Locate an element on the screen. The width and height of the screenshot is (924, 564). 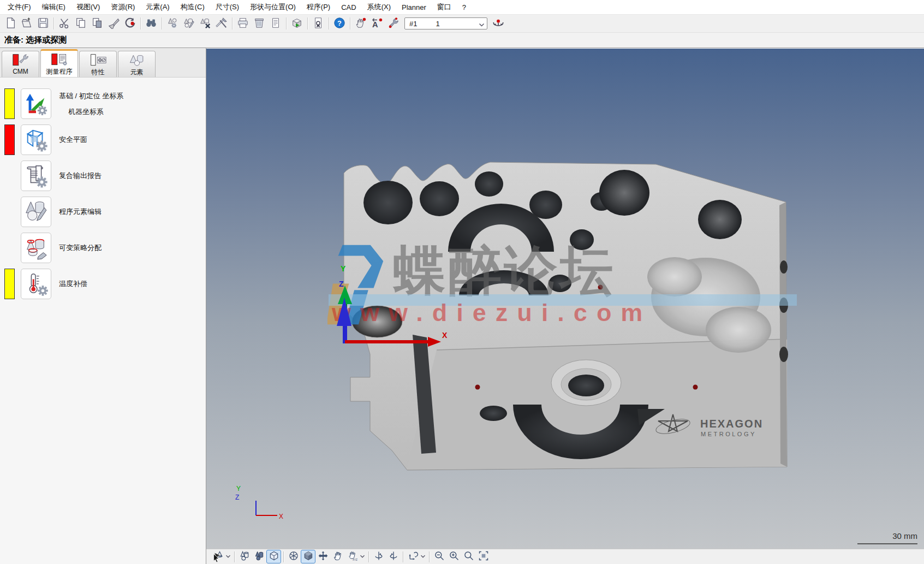
select-feature-button is located at coordinates (218, 557).